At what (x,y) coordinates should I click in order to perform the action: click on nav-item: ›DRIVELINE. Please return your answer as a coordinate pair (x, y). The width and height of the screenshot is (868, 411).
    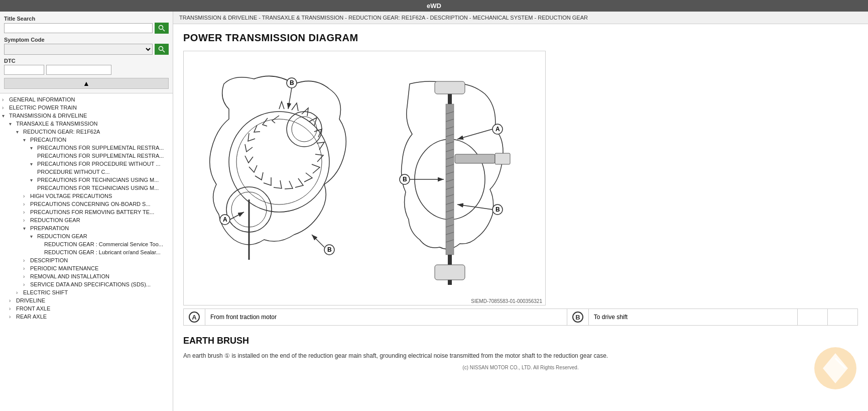
    Looking at the image, I should click on (86, 300).